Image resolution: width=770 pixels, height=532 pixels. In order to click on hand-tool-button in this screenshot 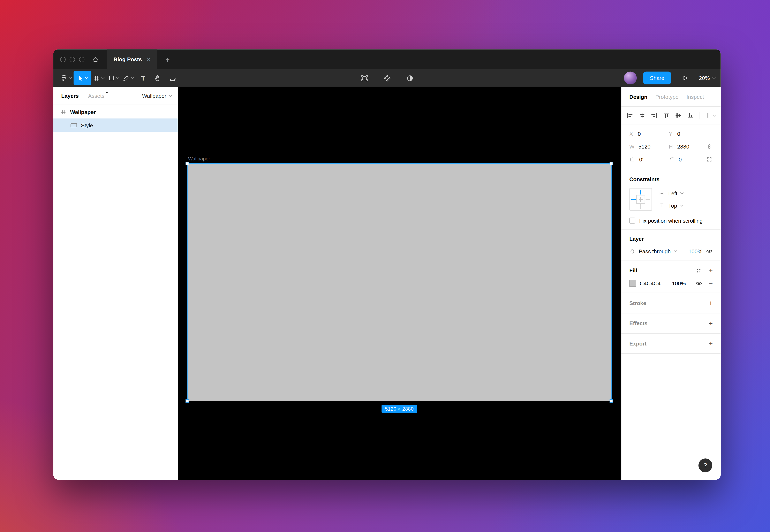, I will do `click(158, 78)`.